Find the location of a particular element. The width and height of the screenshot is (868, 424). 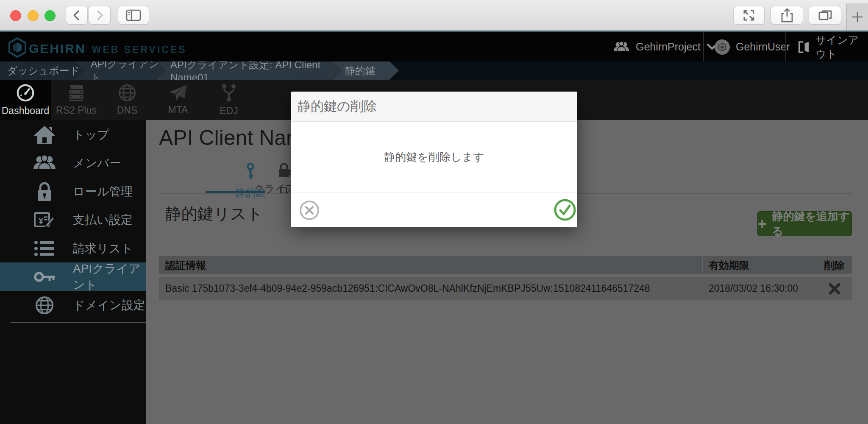

close-window-button is located at coordinates (16, 16).